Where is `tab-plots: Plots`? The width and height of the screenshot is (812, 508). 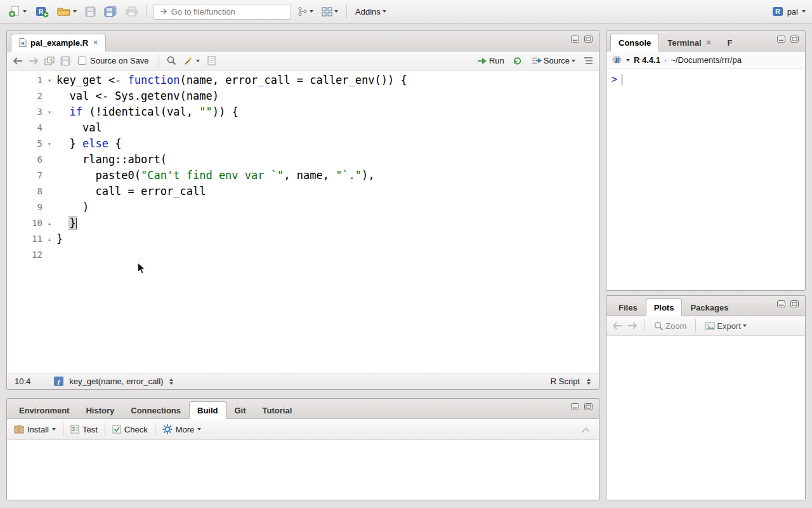
tab-plots: Plots is located at coordinates (664, 307).